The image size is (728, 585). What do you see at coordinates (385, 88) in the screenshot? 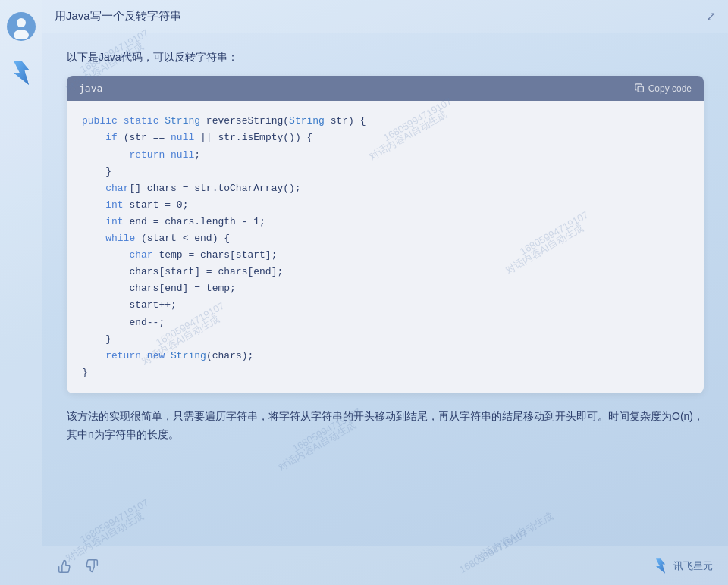
I see `code-header: java Copy code` at bounding box center [385, 88].